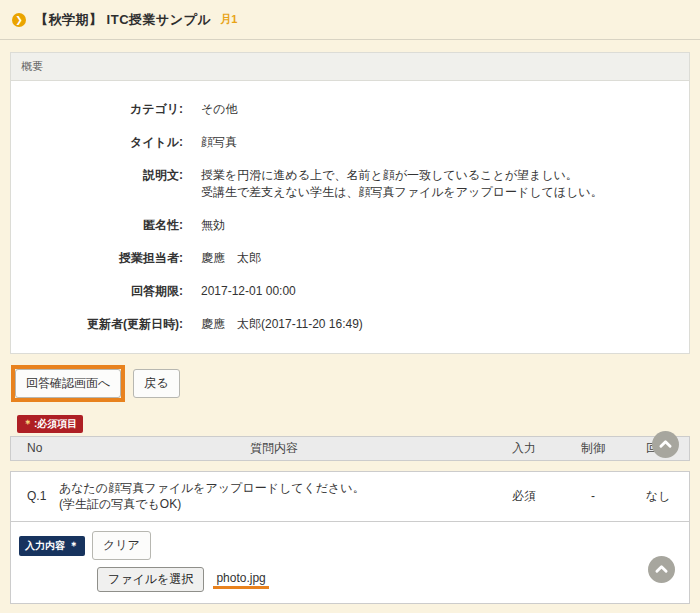  I want to click on field-label: 回答期限:, so click(97, 292).